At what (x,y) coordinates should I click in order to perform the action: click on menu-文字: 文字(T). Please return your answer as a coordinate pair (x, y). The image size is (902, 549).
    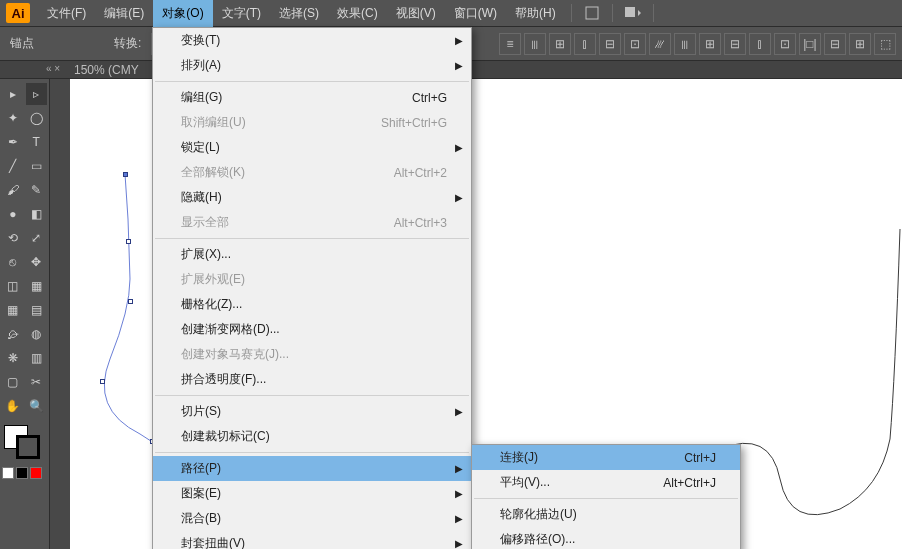
    Looking at the image, I should click on (242, 14).